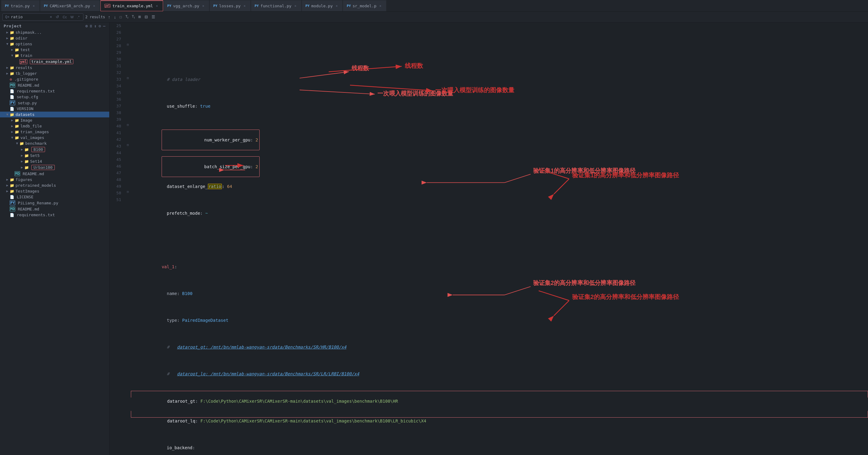 The image size is (868, 455). I want to click on sidebar-item-train: ▼ 📁 train, so click(55, 55).